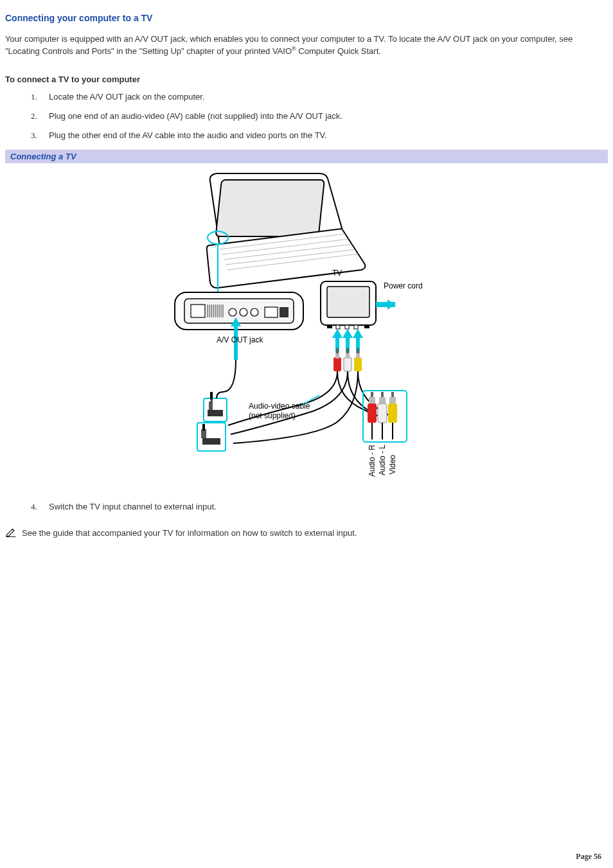  I want to click on label-av-cable: Audio-video cable (not supplied), so click(279, 411).